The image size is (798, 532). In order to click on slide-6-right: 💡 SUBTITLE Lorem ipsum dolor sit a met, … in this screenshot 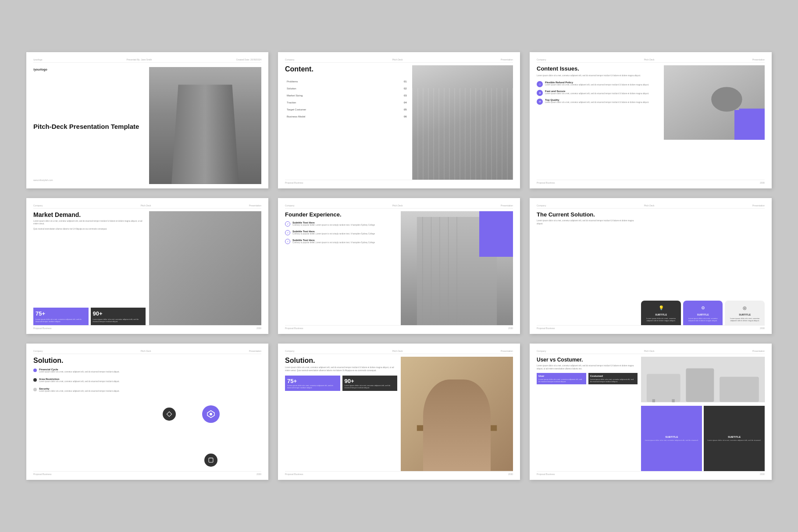, I will do `click(703, 268)`.